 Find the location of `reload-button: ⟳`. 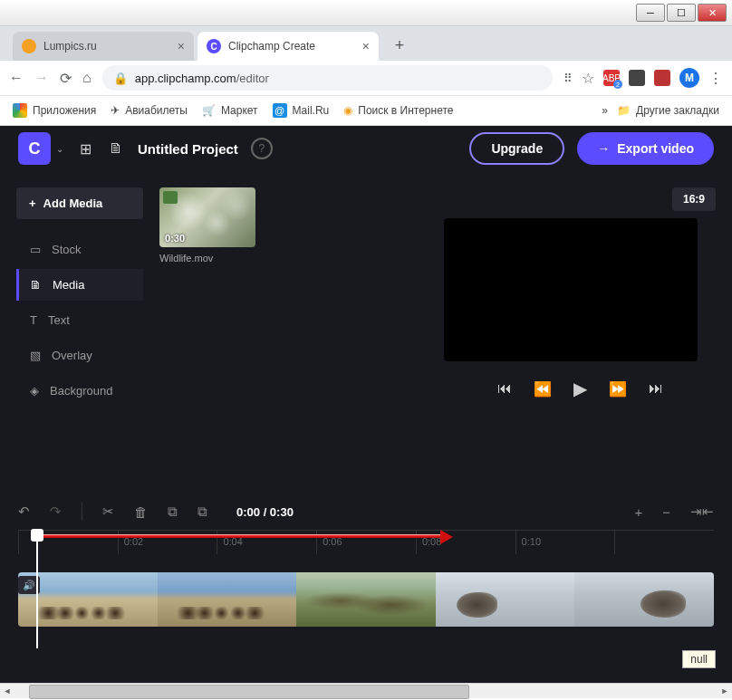

reload-button: ⟳ is located at coordinates (65, 78).